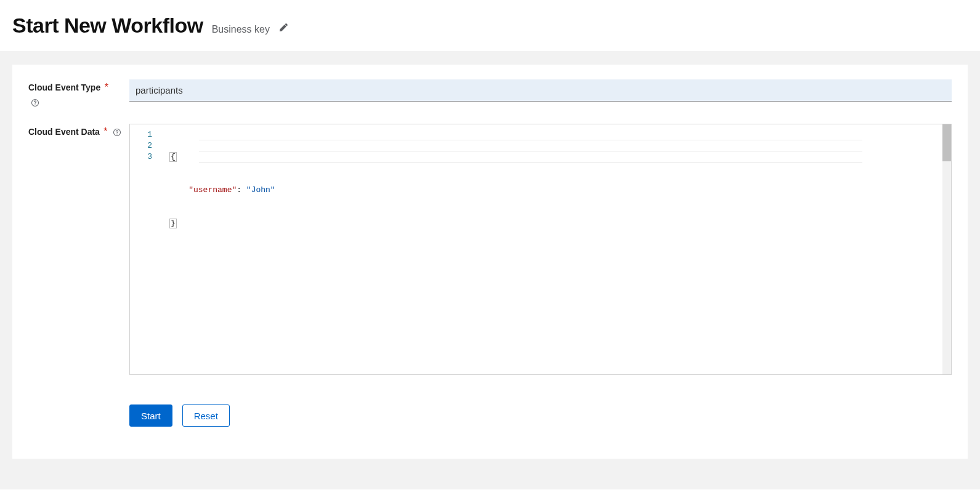 This screenshot has width=980, height=495. What do you see at coordinates (556, 157) in the screenshot?
I see `code-line: {` at bounding box center [556, 157].